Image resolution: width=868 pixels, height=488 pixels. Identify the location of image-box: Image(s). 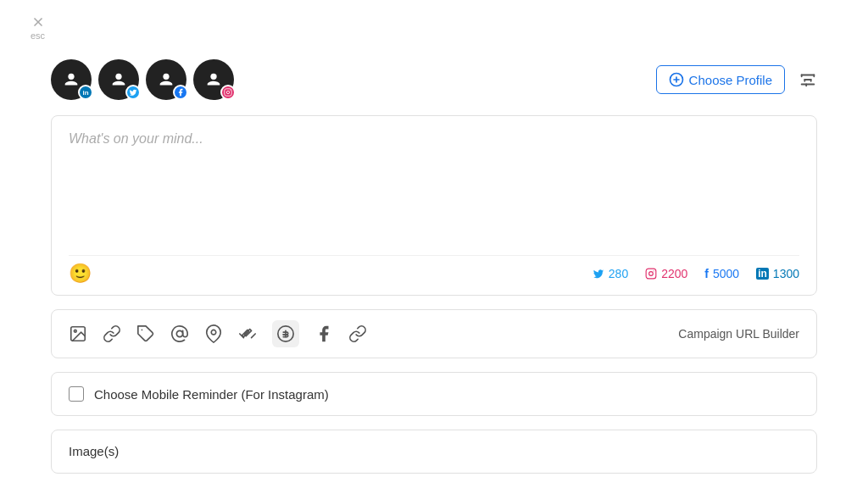
(434, 452).